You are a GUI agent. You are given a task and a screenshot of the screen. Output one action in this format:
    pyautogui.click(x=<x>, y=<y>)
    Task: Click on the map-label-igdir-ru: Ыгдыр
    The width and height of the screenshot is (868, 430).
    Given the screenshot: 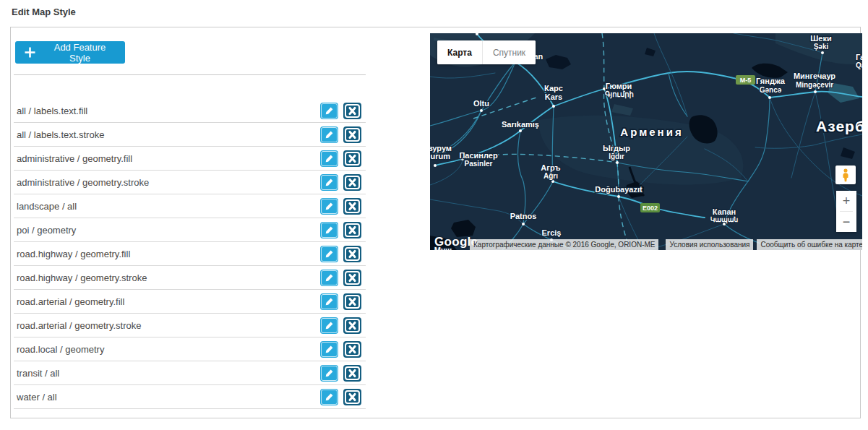 What is the action you would take?
    pyautogui.click(x=616, y=148)
    